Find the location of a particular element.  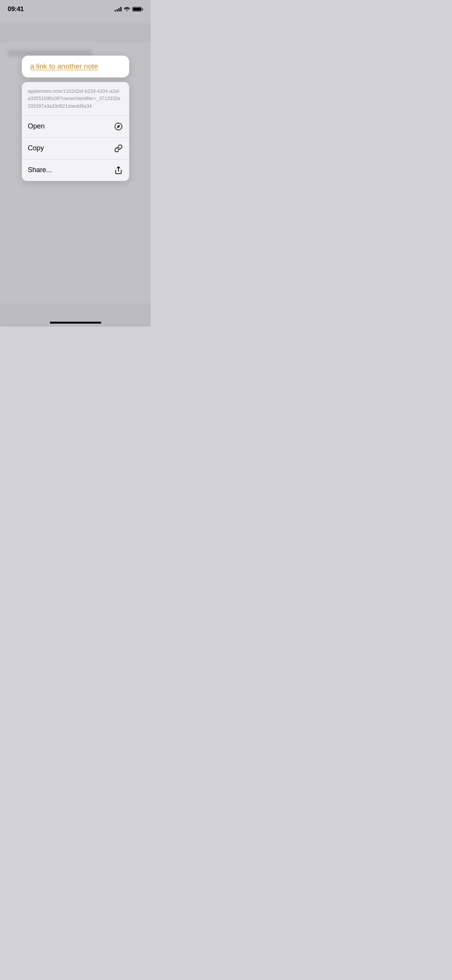

copy-label: Copy is located at coordinates (36, 148).